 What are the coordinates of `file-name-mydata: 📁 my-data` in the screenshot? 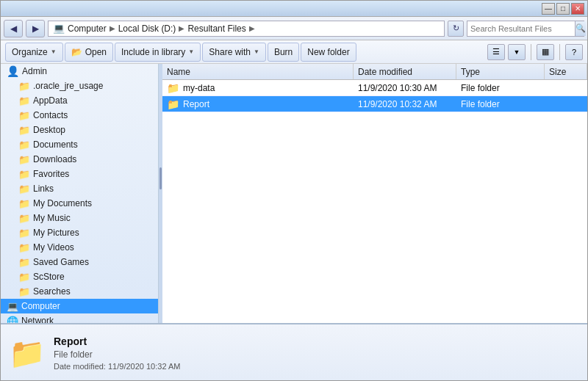 It's located at (258, 88).